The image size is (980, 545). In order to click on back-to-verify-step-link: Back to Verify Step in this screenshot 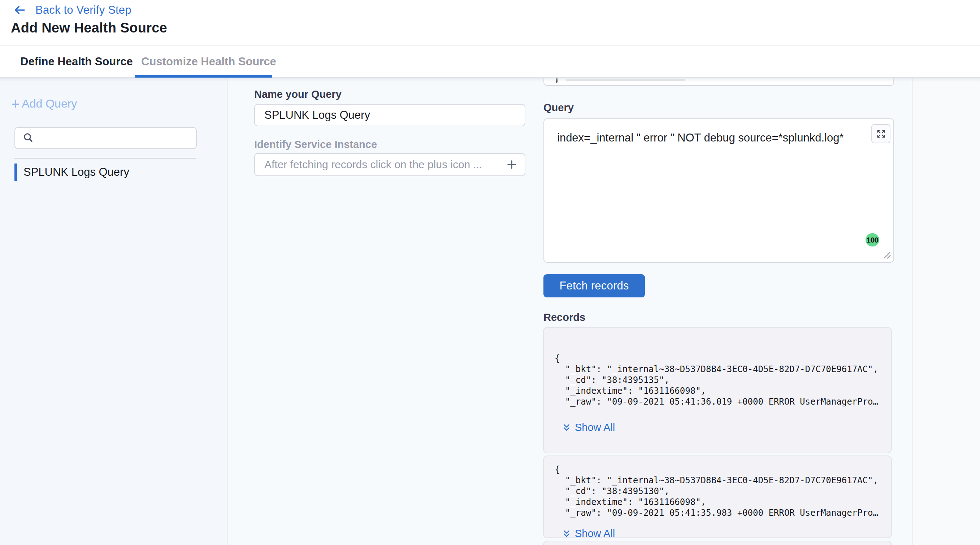, I will do `click(72, 10)`.